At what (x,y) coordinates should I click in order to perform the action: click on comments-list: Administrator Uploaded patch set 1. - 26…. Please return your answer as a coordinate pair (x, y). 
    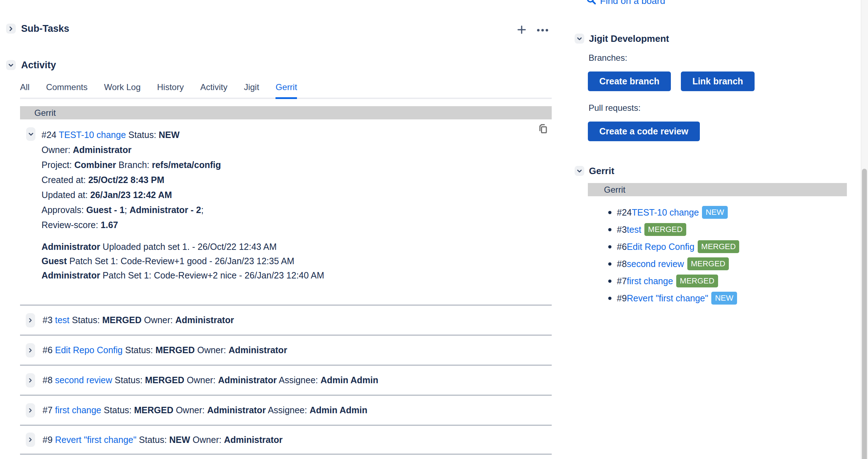
    Looking at the image, I should click on (183, 261).